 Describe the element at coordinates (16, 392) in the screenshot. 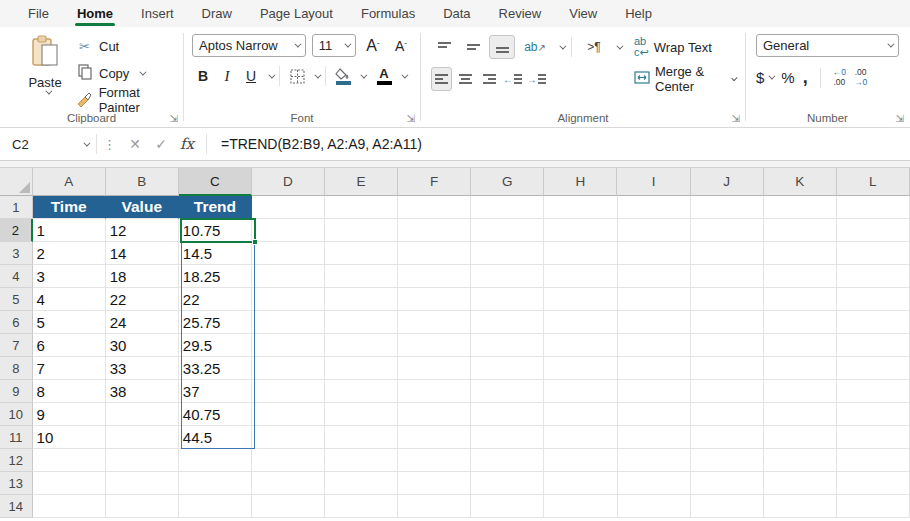

I see `row-header-9: 9` at that location.